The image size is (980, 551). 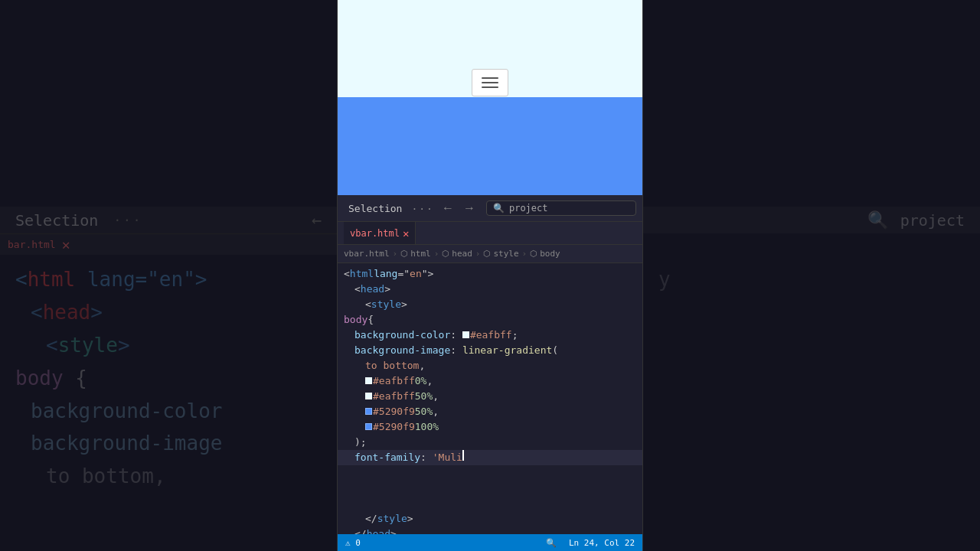 What do you see at coordinates (436, 254) in the screenshot?
I see `bc-sep-1: ›` at bounding box center [436, 254].